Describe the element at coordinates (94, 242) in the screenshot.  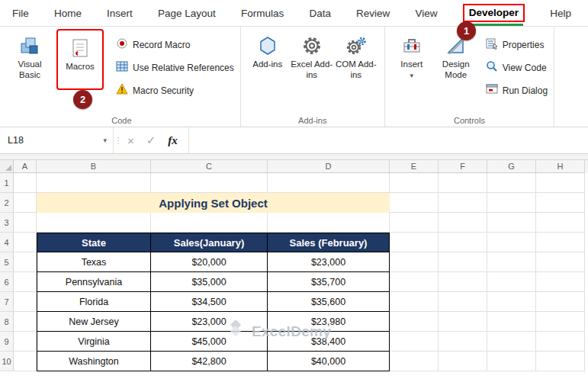
I see `table-header-cell: State` at that location.